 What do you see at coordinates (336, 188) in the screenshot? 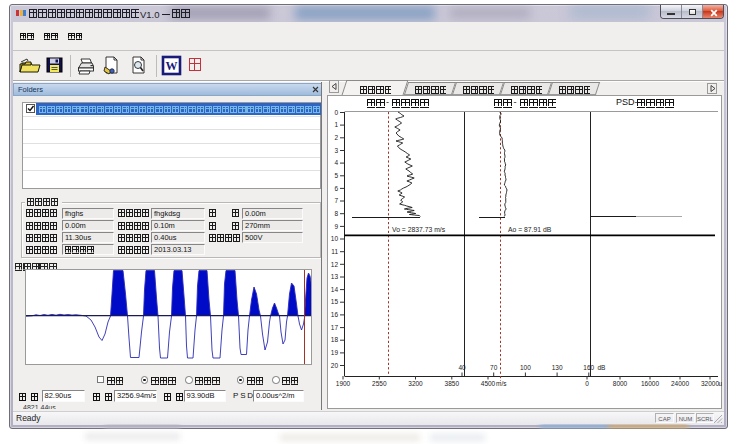
I see `svg-text: 6` at bounding box center [336, 188].